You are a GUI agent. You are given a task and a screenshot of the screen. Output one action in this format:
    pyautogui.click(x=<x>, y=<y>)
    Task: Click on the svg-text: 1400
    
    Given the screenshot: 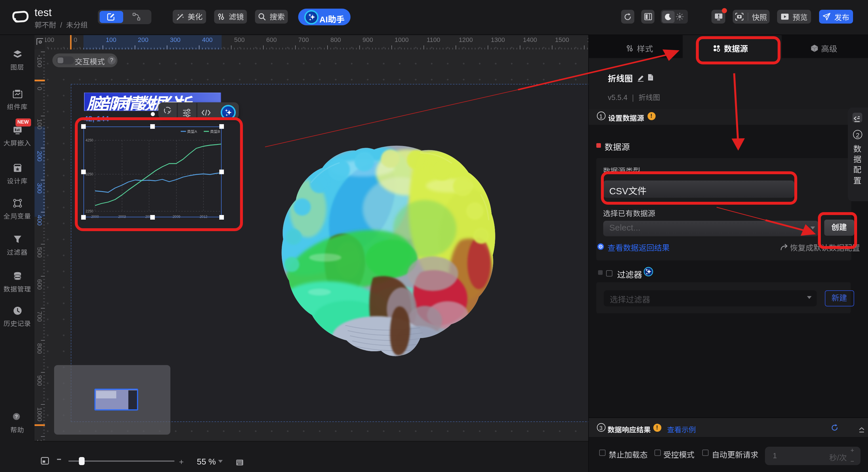 What is the action you would take?
    pyautogui.click(x=530, y=40)
    